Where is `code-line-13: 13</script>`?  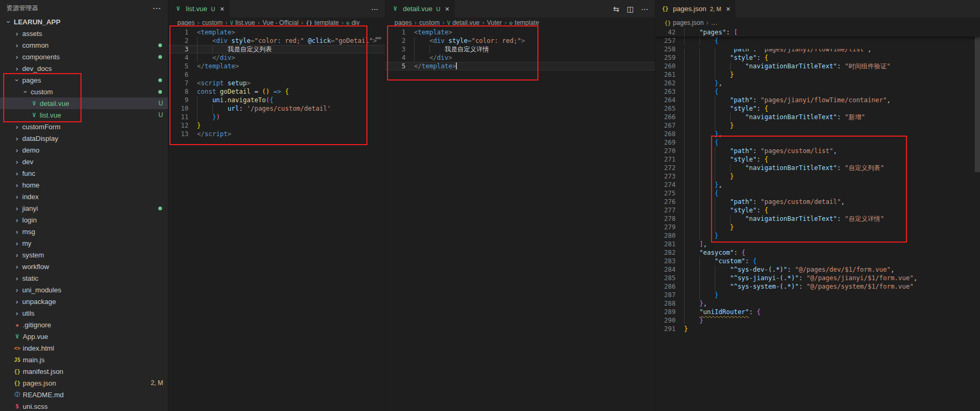
code-line-13: 13</script> is located at coordinates (276, 134).